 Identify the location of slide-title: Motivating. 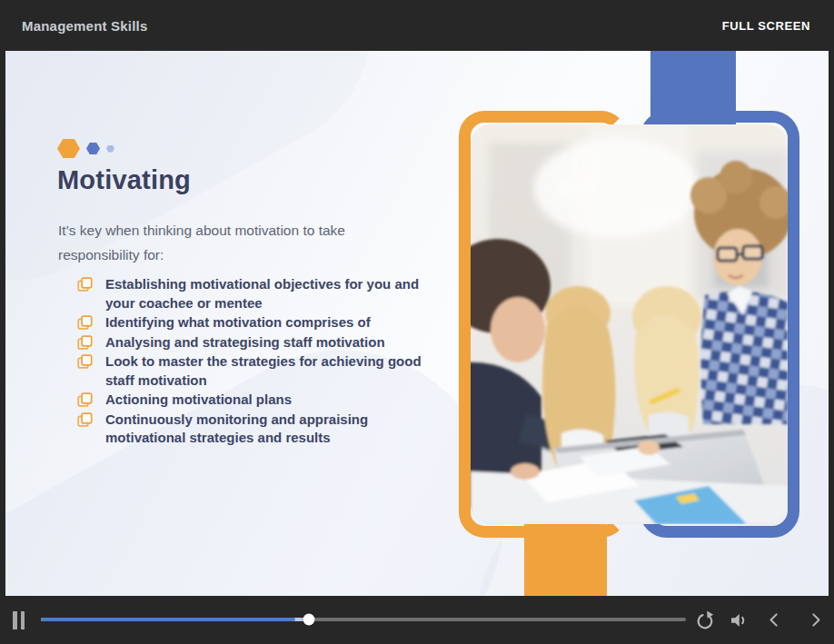
(124, 180).